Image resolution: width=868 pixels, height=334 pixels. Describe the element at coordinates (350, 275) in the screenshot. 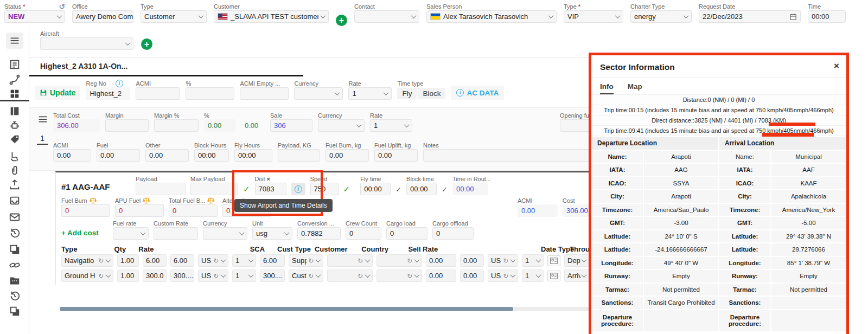

I see `customer-select: ↻` at that location.